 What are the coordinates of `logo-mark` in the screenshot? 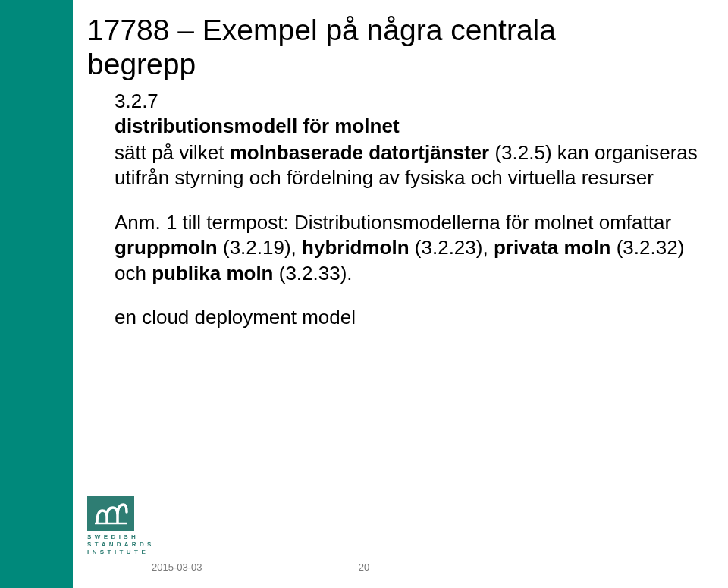 It's located at (111, 514).